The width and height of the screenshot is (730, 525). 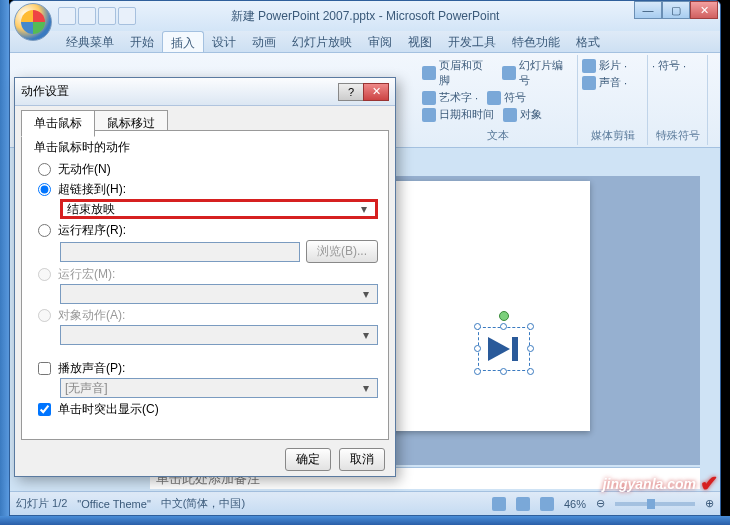 I want to click on ribbon-item: 艺术字, so click(x=456, y=98).